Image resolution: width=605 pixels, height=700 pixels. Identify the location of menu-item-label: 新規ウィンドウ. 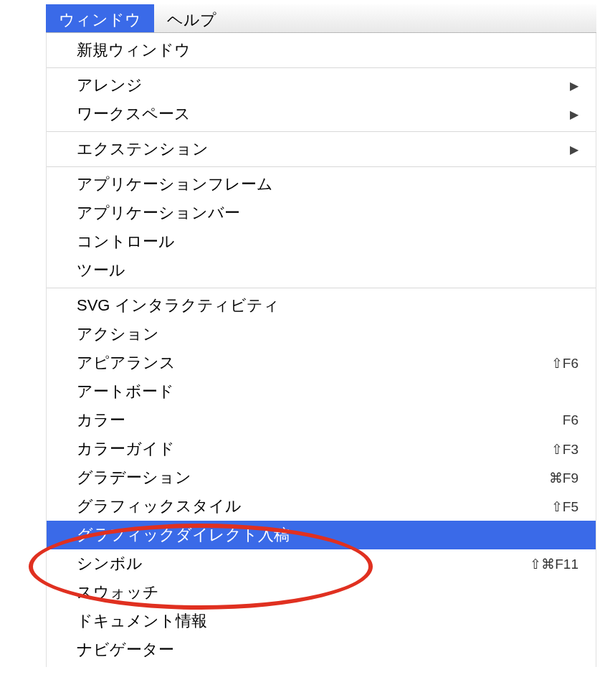
(328, 50).